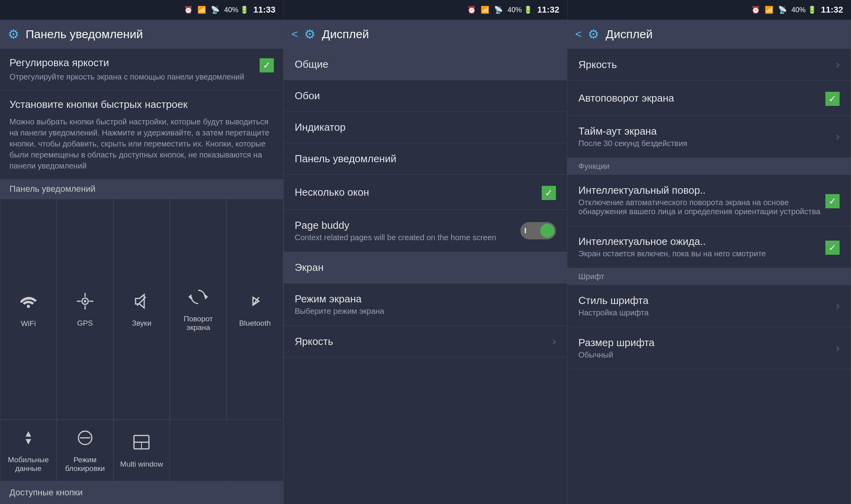 This screenshot has width=851, height=504. Describe the element at coordinates (838, 306) in the screenshot. I see `font-style-chevron-icon: ›` at that location.